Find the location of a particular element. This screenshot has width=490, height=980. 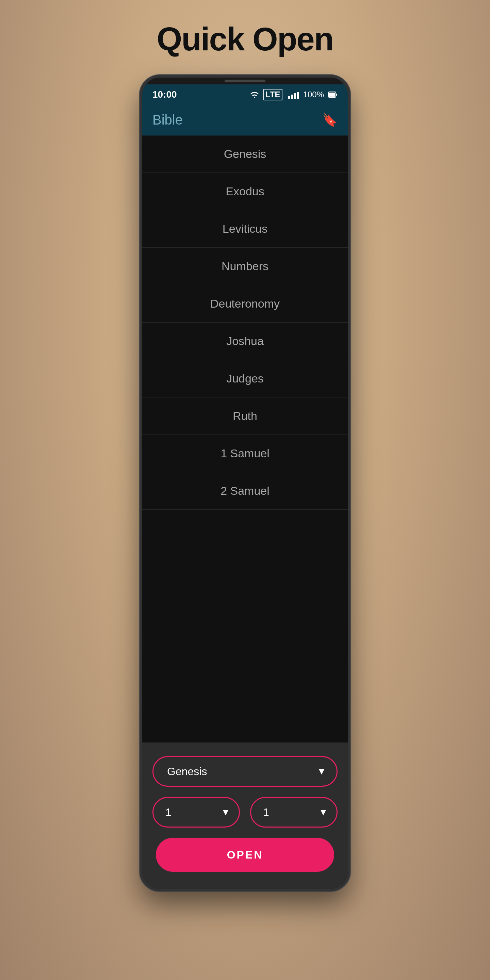

app-title: Bible is located at coordinates (167, 120).